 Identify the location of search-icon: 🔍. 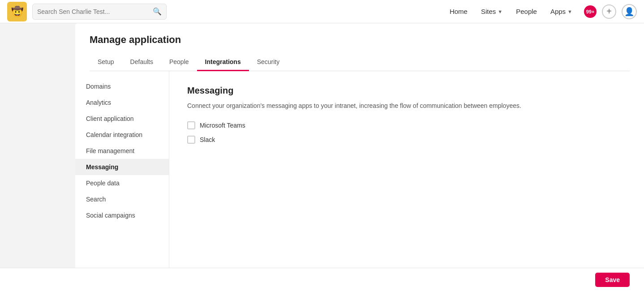
(157, 12).